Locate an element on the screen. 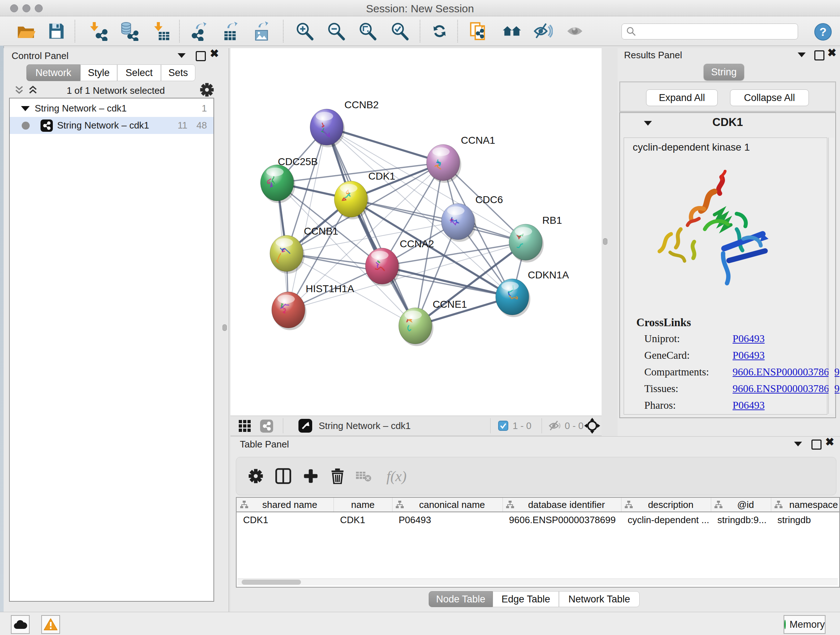 This screenshot has height=635, width=840. tab-node-table: Node Table is located at coordinates (461, 599).